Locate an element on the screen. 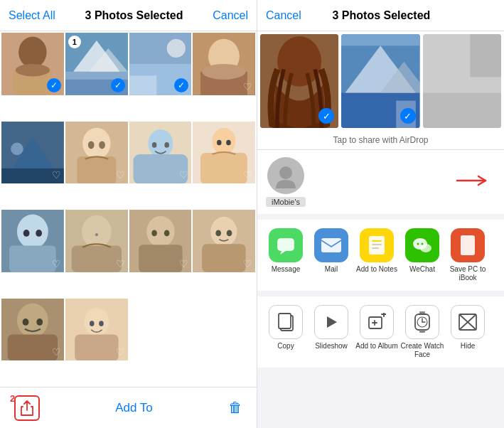 The width and height of the screenshot is (504, 428). notes-app-icon is located at coordinates (377, 245).